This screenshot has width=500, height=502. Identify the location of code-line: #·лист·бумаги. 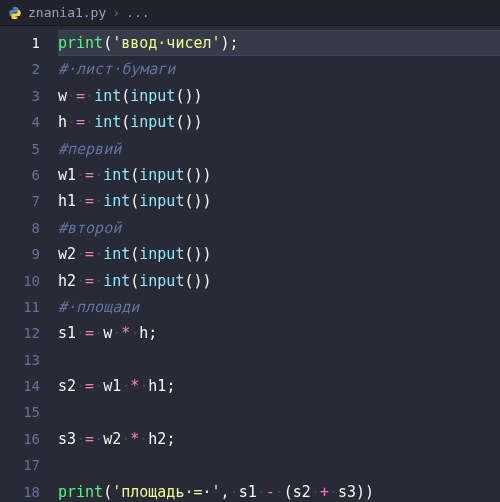
(279, 69).